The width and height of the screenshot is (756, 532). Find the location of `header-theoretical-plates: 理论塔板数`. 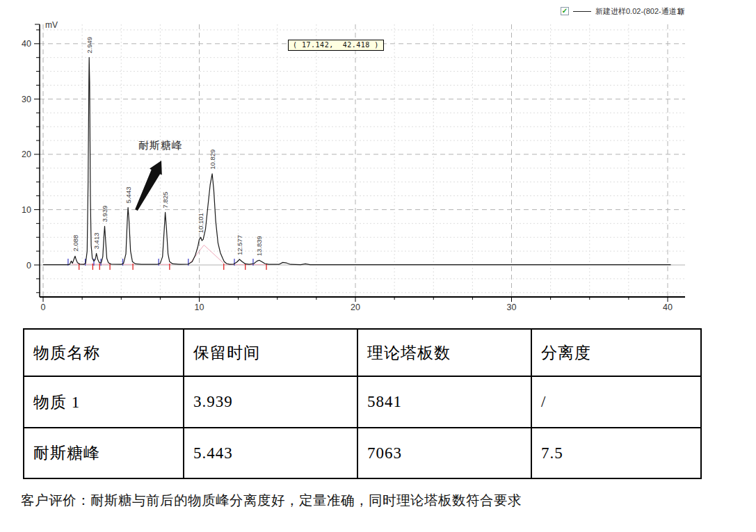

header-theoretical-plates: 理论塔板数 is located at coordinates (444, 353).